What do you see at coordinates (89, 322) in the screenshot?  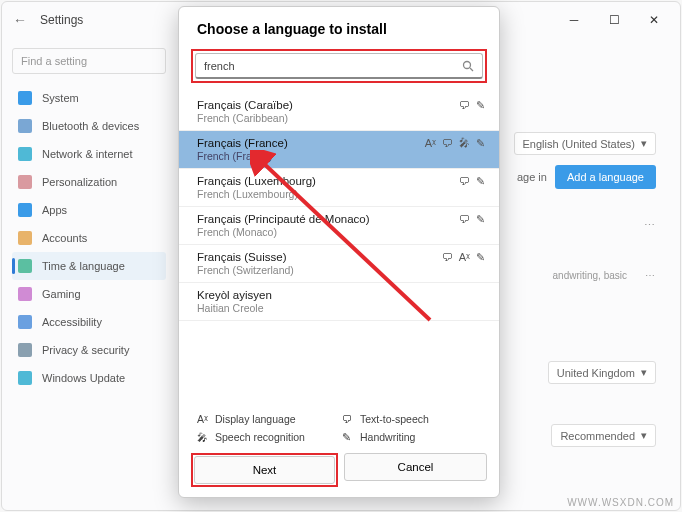 I see `sidebar-item-accessibility: Accessibility` at bounding box center [89, 322].